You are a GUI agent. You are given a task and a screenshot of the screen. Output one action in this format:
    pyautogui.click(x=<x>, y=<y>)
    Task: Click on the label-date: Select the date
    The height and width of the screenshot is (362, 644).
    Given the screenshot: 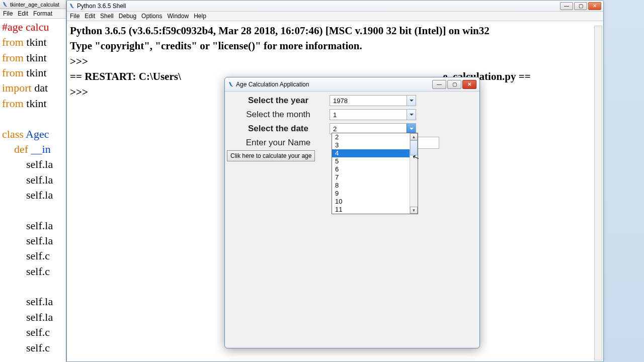 What is the action you would take?
    pyautogui.click(x=278, y=129)
    